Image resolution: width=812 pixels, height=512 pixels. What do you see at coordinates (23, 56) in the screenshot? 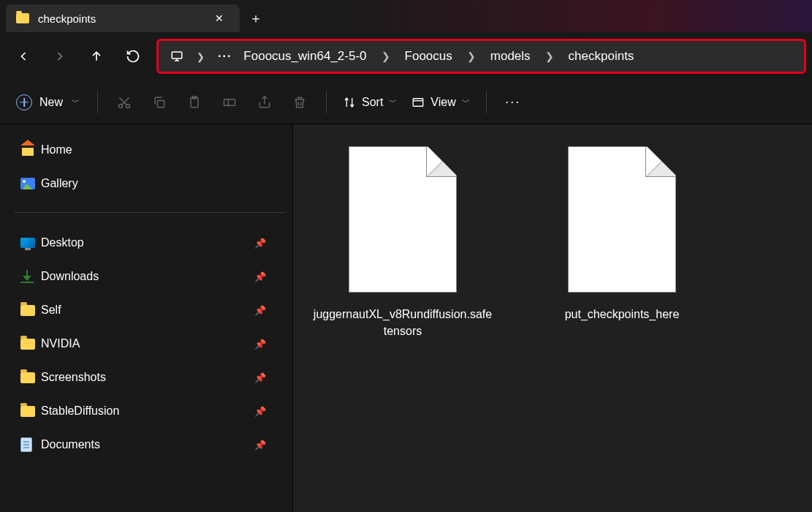
I see `back-button` at bounding box center [23, 56].